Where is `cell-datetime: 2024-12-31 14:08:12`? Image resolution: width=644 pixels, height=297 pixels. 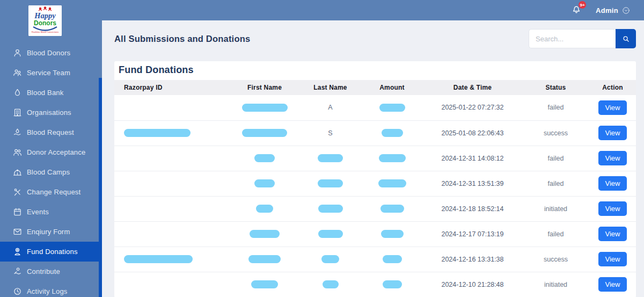 cell-datetime: 2024-12-31 14:08:12 is located at coordinates (472, 158).